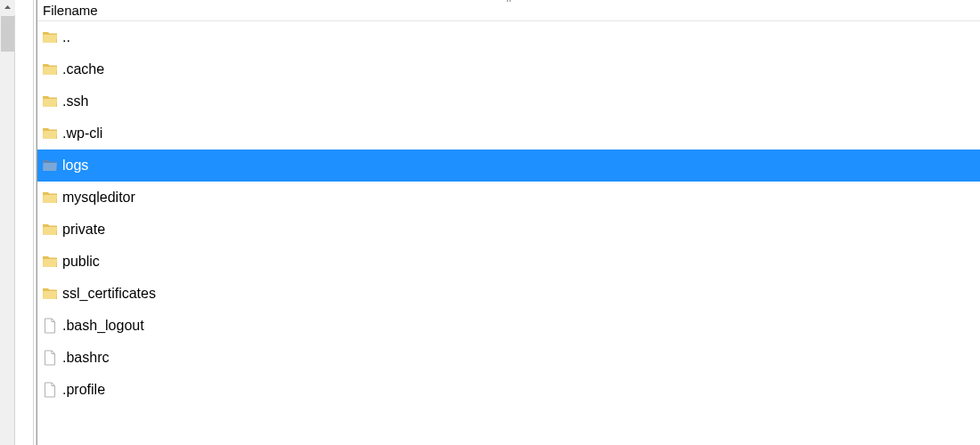 The width and height of the screenshot is (980, 445). I want to click on file-name-label: .bashrc, so click(86, 358).